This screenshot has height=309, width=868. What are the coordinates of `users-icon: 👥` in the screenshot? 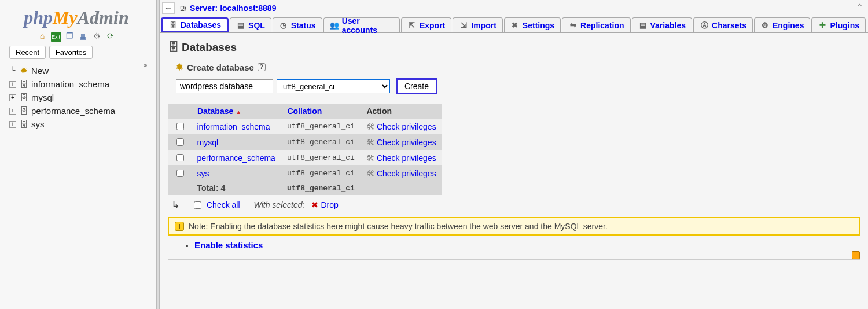 It's located at (334, 25).